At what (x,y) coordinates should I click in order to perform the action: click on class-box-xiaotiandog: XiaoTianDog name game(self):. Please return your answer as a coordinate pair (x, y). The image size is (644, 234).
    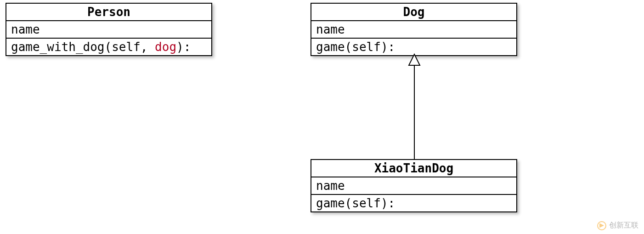
    Looking at the image, I should click on (414, 186).